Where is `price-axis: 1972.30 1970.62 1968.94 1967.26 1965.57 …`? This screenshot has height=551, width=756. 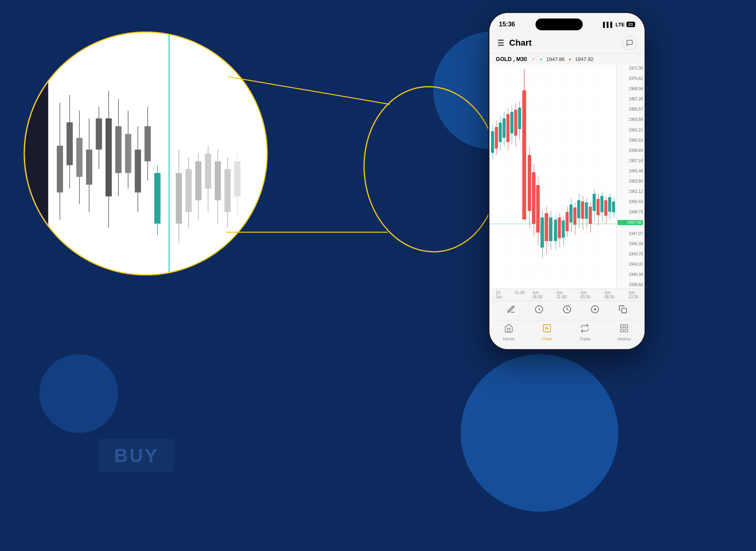 price-axis: 1972.30 1970.62 1968.94 1967.26 1965.57 … is located at coordinates (630, 176).